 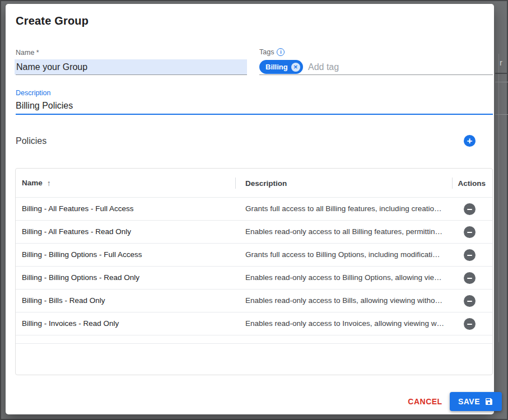 I want to click on name-field-underline, so click(x=131, y=75).